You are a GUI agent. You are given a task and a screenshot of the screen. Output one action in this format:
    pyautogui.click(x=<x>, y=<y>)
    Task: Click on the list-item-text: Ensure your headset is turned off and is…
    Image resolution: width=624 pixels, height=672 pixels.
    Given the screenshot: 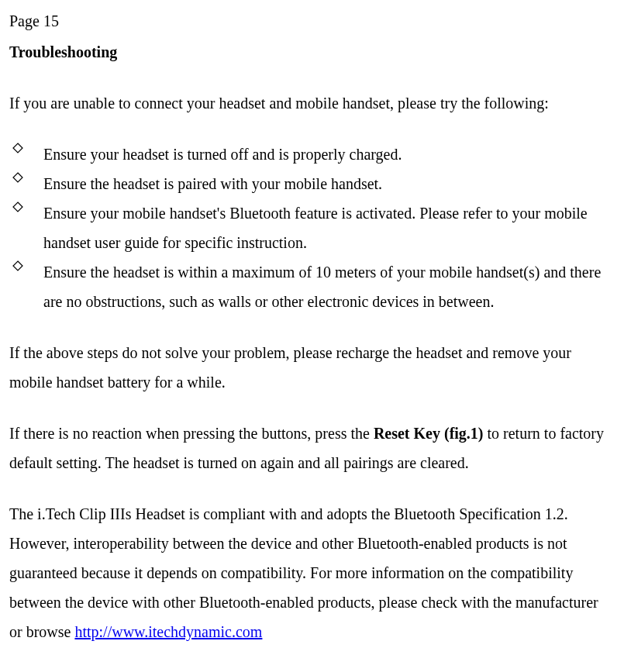 What is the action you would take?
    pyautogui.click(x=222, y=154)
    